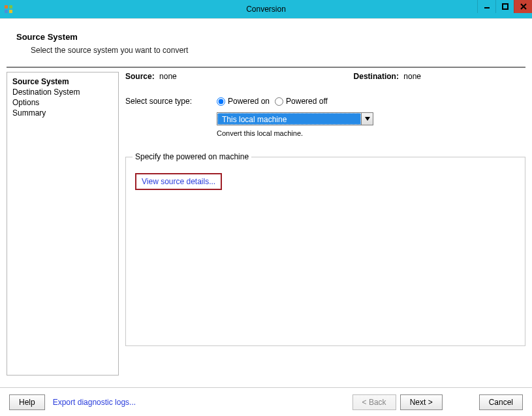  What do you see at coordinates (221, 102) in the screenshot?
I see `radio-powered-on-input` at bounding box center [221, 102].